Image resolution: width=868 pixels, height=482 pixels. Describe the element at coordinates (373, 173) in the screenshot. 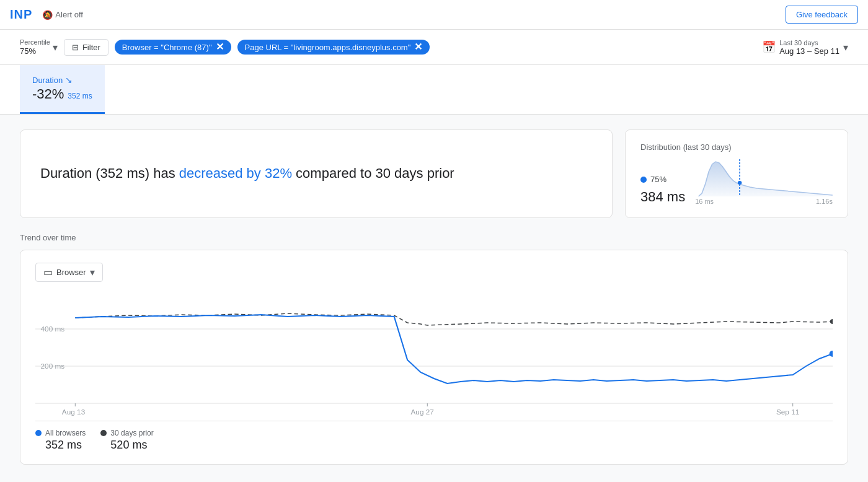

I see `summary-text-after: compared to 30 days prior` at that location.